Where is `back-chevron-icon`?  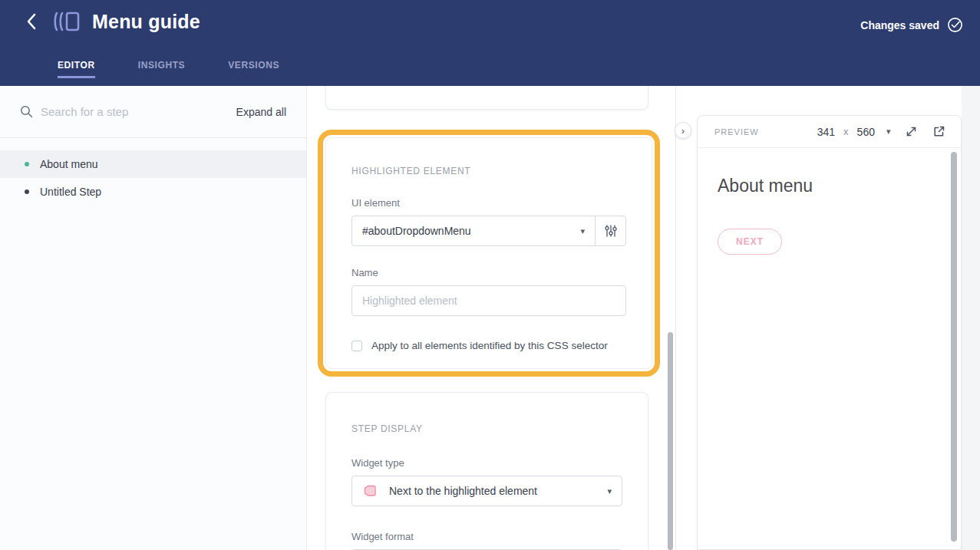 back-chevron-icon is located at coordinates (31, 21).